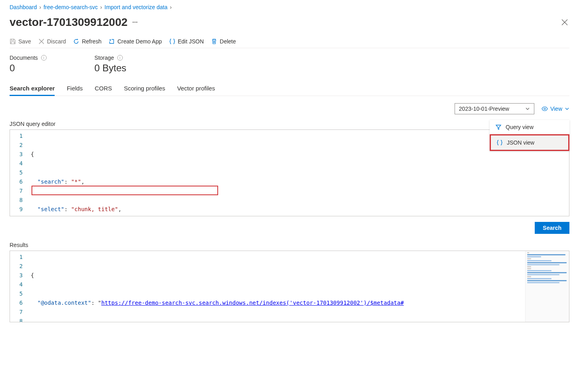 Image resolution: width=579 pixels, height=392 pixels. I want to click on stat-storage: Storage i 0 Bytes, so click(110, 64).